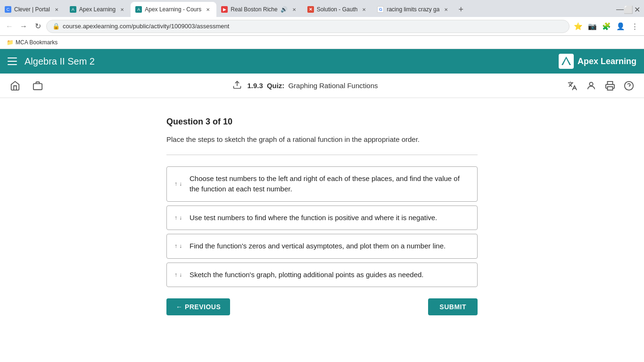  Describe the element at coordinates (259, 9) in the screenshot. I see `tab-youtube: ▶ Real Boston Riche 🔊 ✕` at that location.